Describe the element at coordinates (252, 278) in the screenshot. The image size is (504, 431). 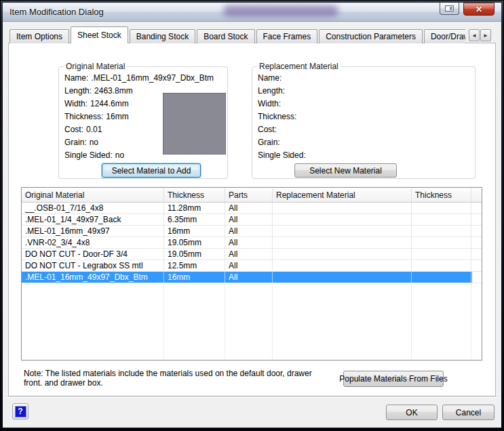
I see `table-row-selected: .MEL-01_16mm_49x97_Dbx_Btm 16mm All` at that location.